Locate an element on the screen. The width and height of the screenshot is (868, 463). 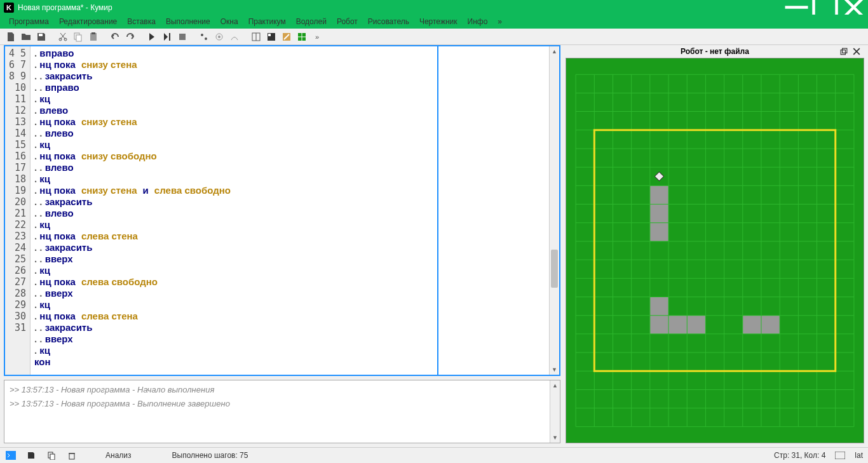
status-console-icon is located at coordinates (11, 455).